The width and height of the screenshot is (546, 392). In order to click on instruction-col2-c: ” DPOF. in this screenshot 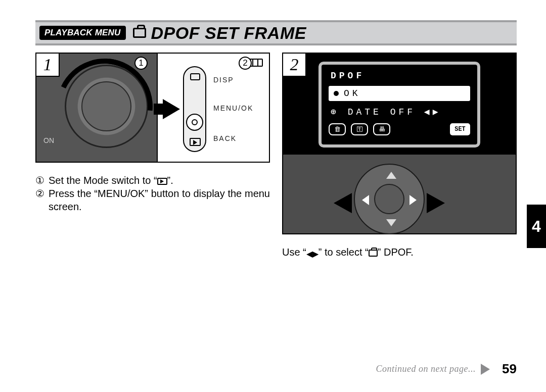, I will do `click(395, 252)`.